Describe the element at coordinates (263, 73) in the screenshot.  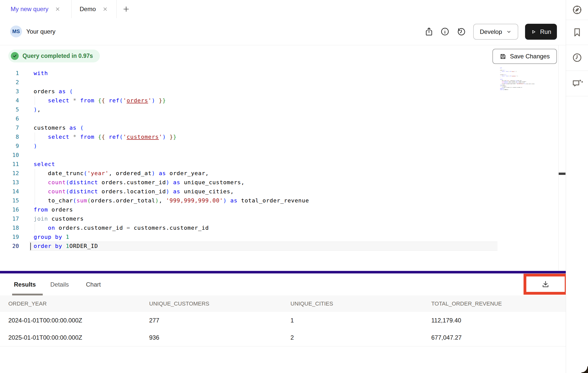
I see `code-line: with` at that location.